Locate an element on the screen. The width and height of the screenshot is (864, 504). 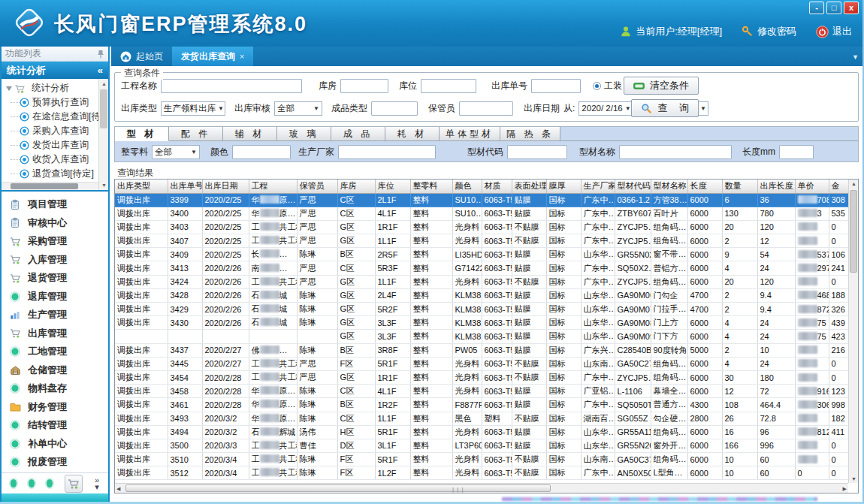
grid-vertical-scrollbar: ▲ ▼ is located at coordinates (853, 331).